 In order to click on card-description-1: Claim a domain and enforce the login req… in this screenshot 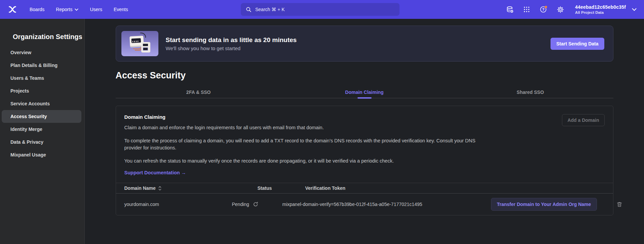, I will do `click(309, 128)`.